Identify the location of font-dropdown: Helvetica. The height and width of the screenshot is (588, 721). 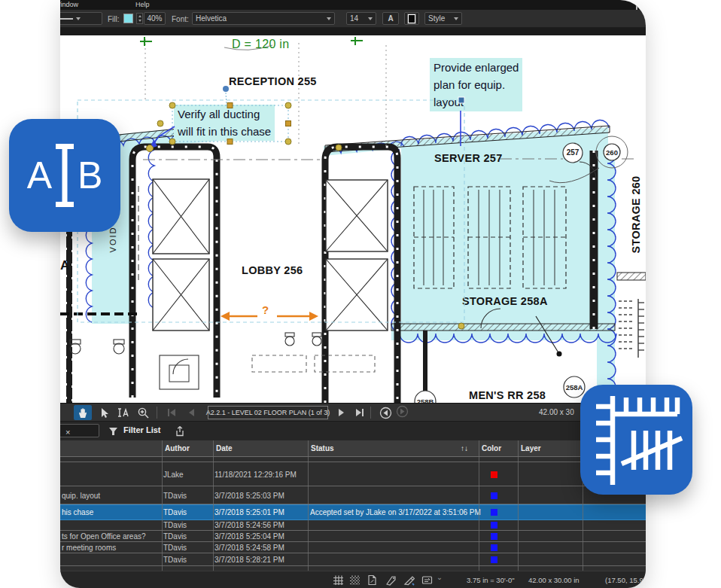
(263, 18).